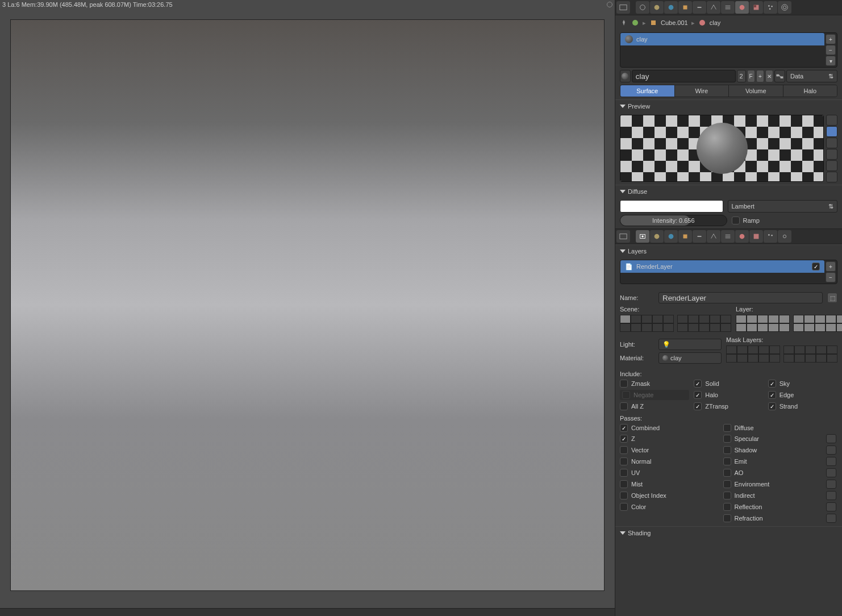 The width and height of the screenshot is (842, 616). I want to click on tab-window-icon, so click(623, 236).